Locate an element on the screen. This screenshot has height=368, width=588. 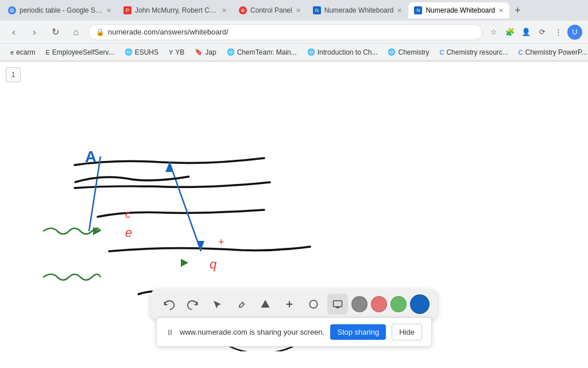
add-tool is located at coordinates (289, 304).